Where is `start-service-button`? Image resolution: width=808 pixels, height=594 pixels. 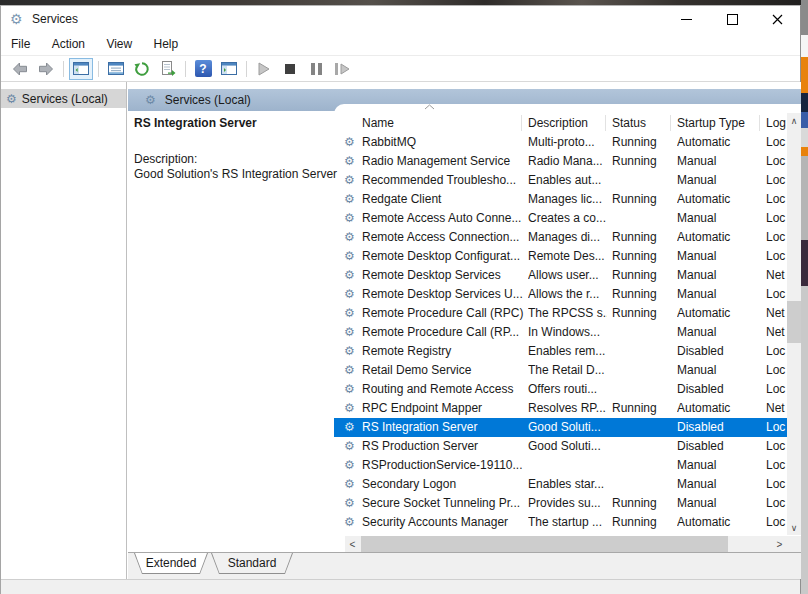 start-service-button is located at coordinates (264, 69).